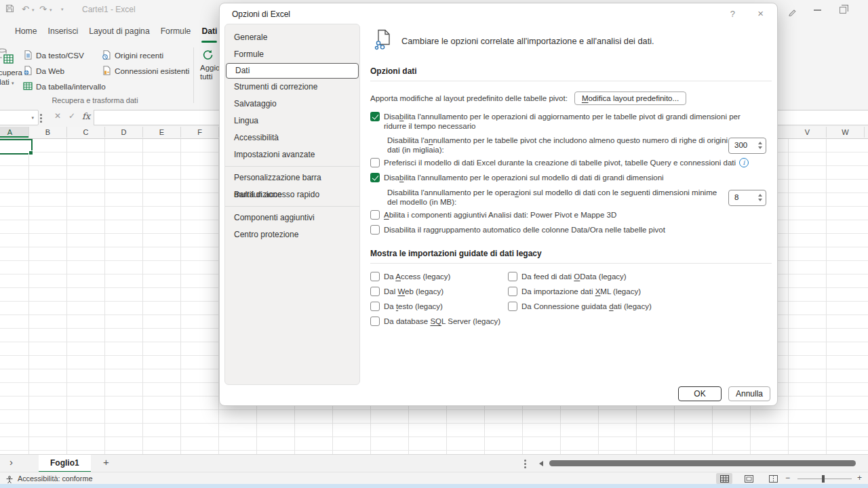  I want to click on restore-icon, so click(843, 10).